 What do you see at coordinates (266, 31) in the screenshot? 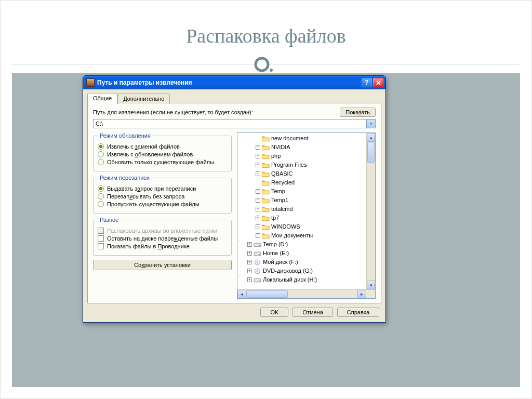
I see `slide-title: Распаковка файлов` at bounding box center [266, 31].